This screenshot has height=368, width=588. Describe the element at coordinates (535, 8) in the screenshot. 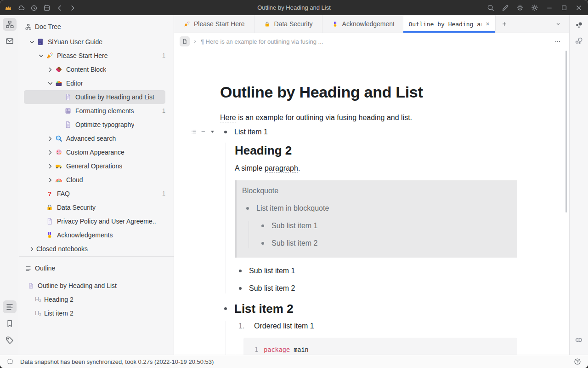

I see `settings-button` at that location.